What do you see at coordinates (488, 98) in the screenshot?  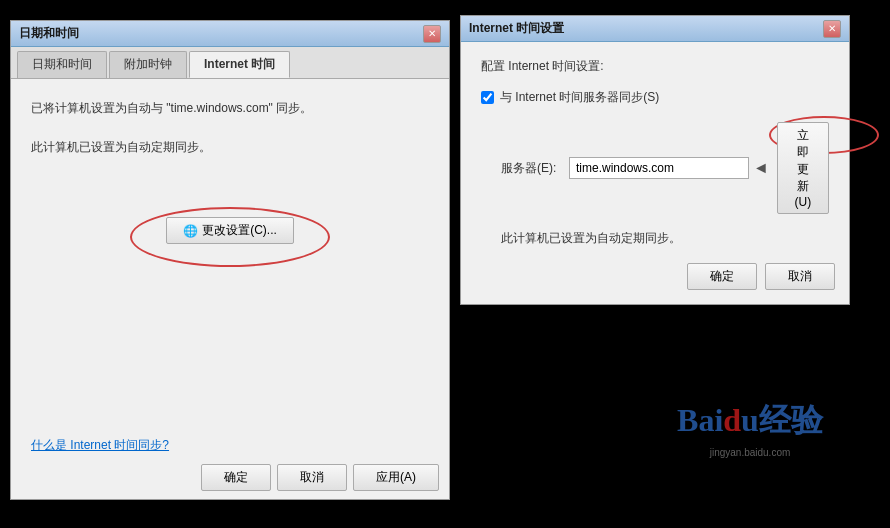 I see `sync-checkbox` at bounding box center [488, 98].